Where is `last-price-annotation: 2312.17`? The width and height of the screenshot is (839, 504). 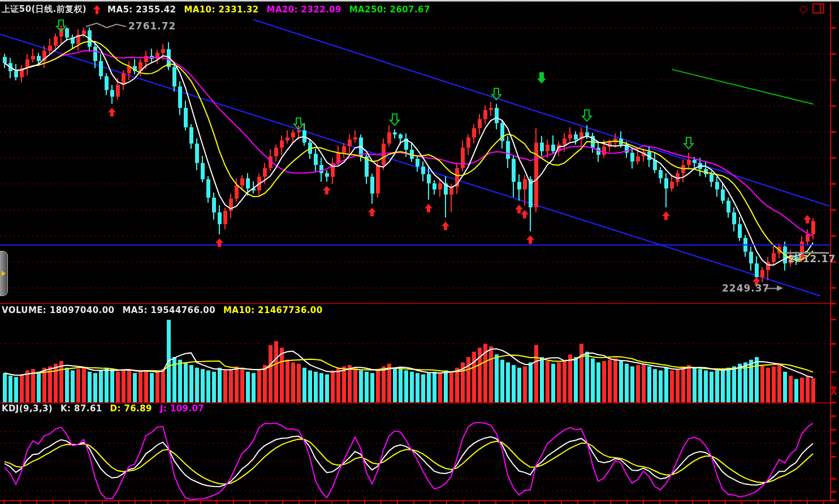 last-price-annotation: 2312.17 is located at coordinates (812, 259).